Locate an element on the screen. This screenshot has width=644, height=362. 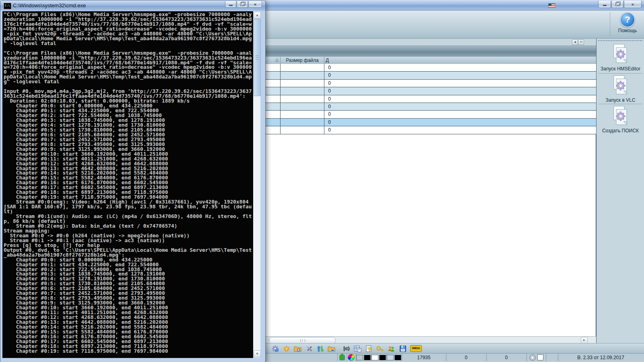
swatch-lightblue is located at coordinates (390, 358).